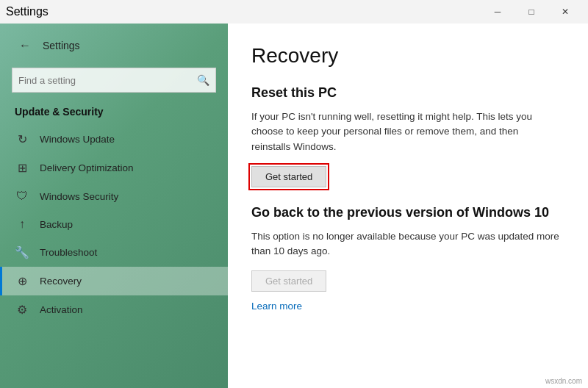  I want to click on page-title: Recovery, so click(408, 56).